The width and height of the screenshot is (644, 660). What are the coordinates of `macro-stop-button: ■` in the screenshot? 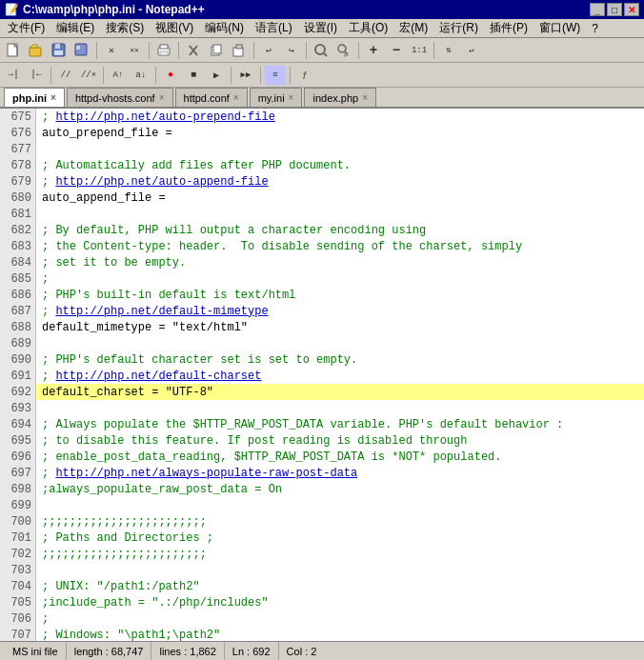 It's located at (193, 75).